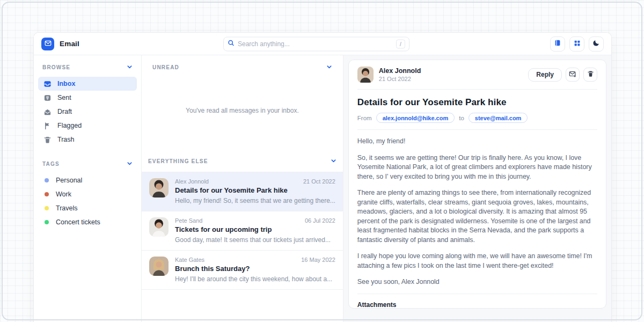 The width and height of the screenshot is (644, 322). What do you see at coordinates (166, 68) in the screenshot?
I see `unread-section-title: UNREAD` at bounding box center [166, 68].